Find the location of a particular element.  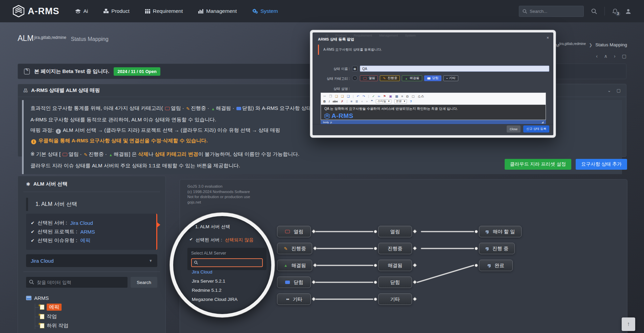

action-buttons: 클라우드 지라 프리셋 설정 요구사항 상태 추가 is located at coordinates (566, 164).